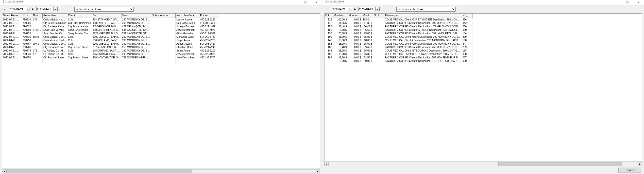 Image resolution: width=644 pixels, height=174 pixels. Describe the element at coordinates (161, 23) in the screenshot. I see `table-row: 2022-04-21 @ 06:45790606Ctg Guay Dominiq…` at that location.